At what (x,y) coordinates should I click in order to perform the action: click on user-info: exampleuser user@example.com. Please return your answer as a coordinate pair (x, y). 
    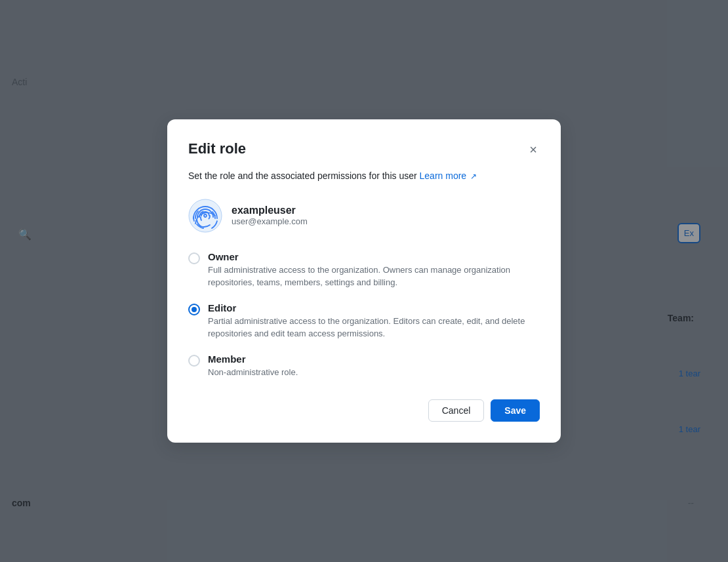
    Looking at the image, I should click on (364, 216).